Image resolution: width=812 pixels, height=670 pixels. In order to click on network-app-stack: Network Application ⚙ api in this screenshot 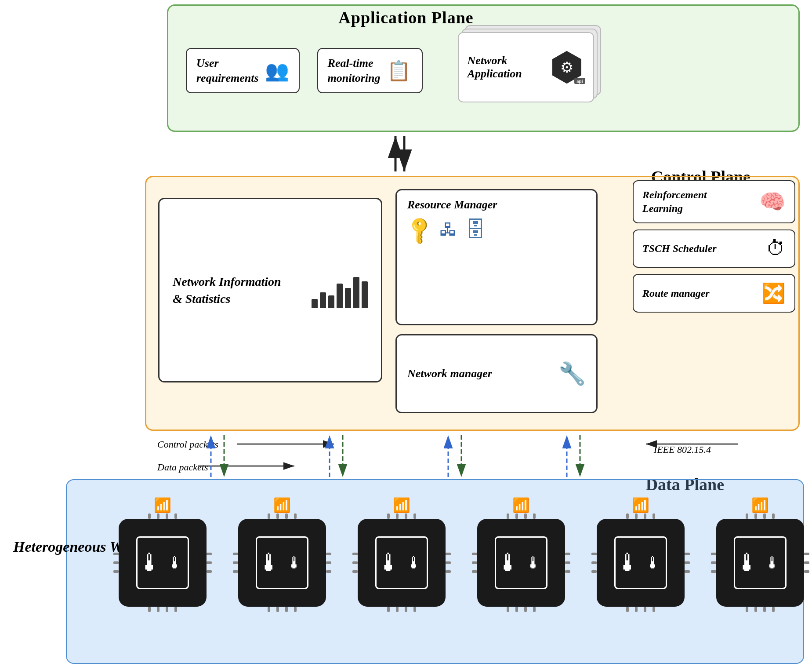, I will do `click(530, 70)`.